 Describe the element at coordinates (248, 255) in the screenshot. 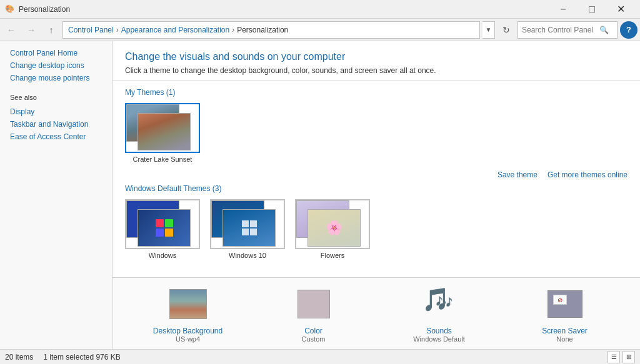

I see `theme-label-windows10: Windows 10` at that location.